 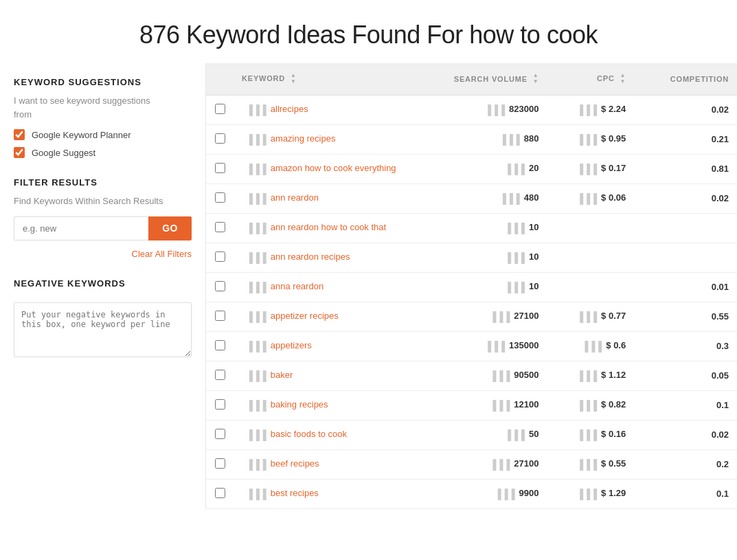 What do you see at coordinates (685, 257) in the screenshot?
I see `row-competition-cell` at bounding box center [685, 257].